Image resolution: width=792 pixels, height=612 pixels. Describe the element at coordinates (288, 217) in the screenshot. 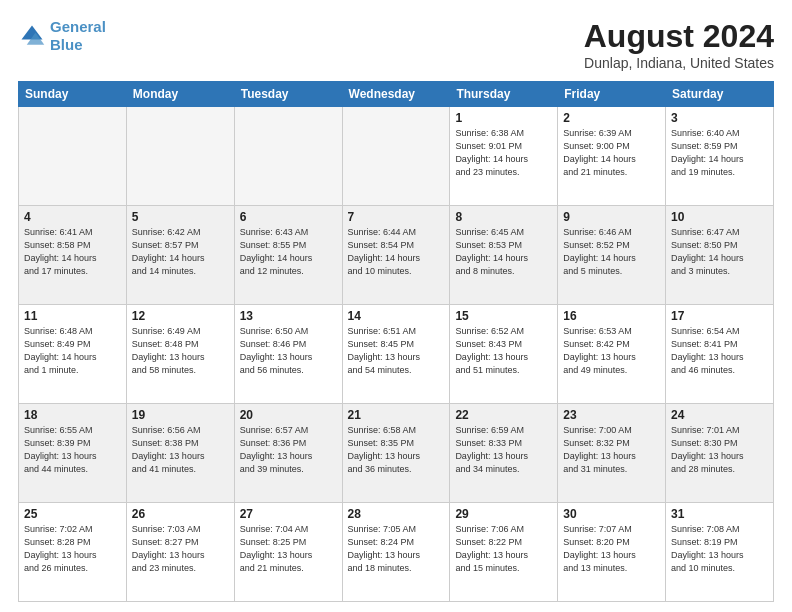

I see `day-number: 6` at that location.